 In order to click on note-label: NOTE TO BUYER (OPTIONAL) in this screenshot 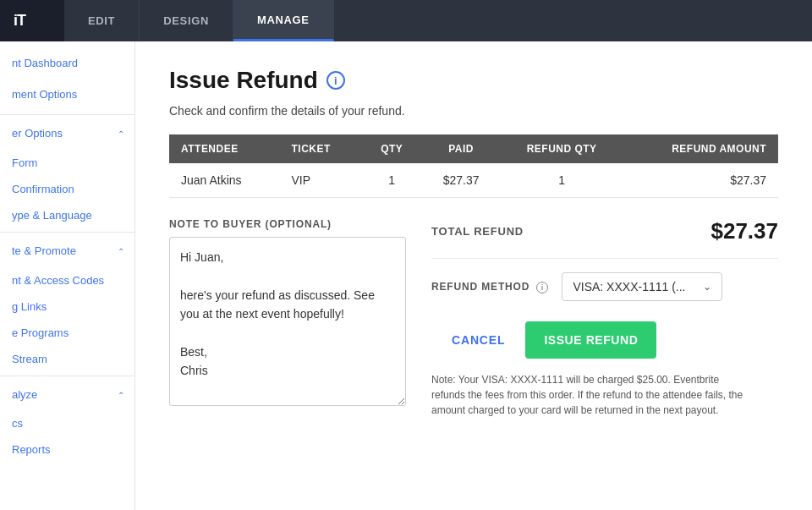, I will do `click(288, 224)`.